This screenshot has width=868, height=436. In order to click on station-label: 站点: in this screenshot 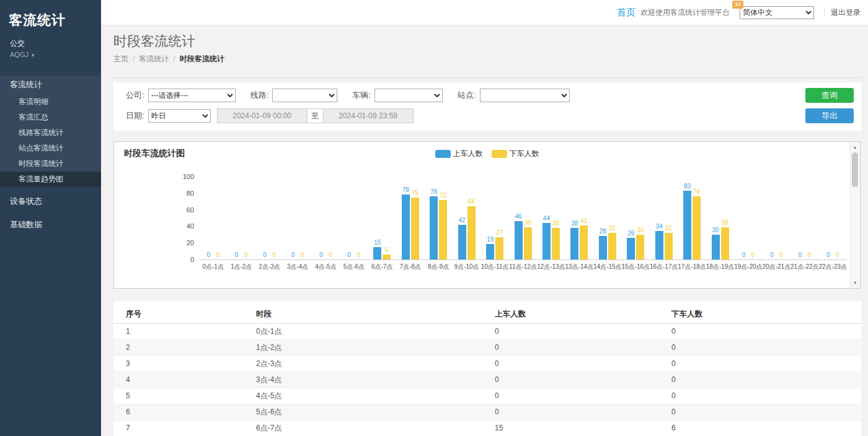, I will do `click(467, 95)`.